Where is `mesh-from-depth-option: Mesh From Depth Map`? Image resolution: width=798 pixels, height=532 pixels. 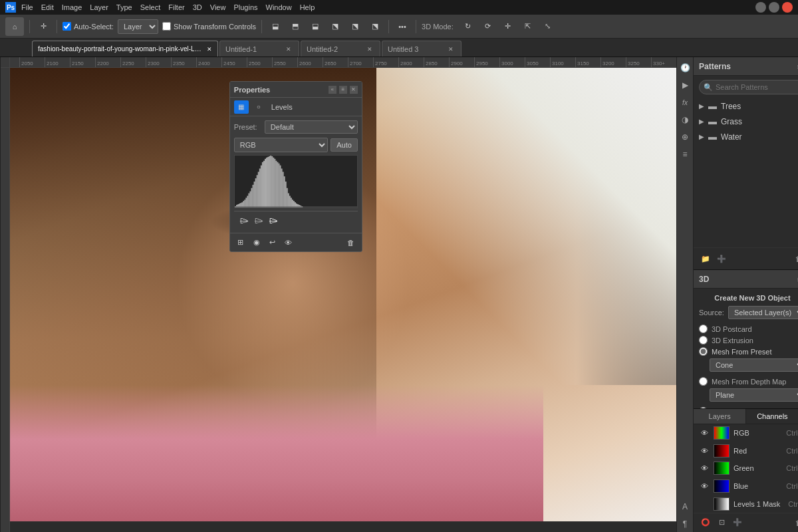
mesh-from-depth-option: Mesh From Depth Map is located at coordinates (749, 382).